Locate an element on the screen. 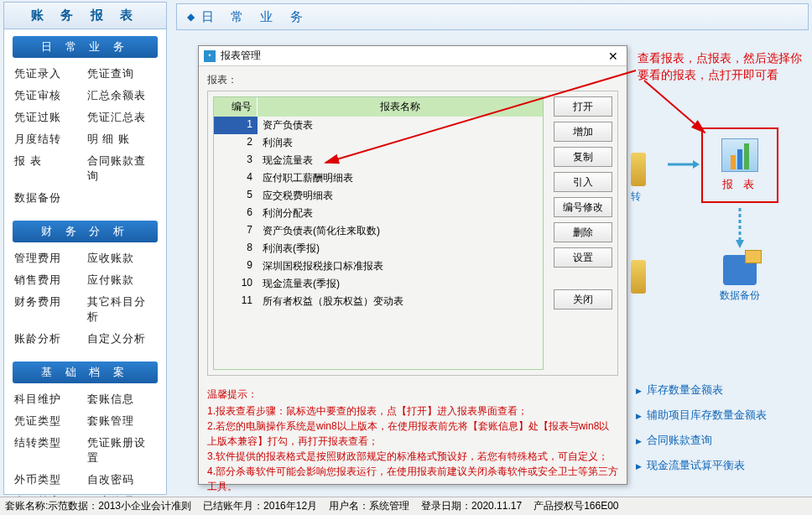 Image resolution: width=812 pixels, height=515 pixels. table-row: 7资产负债表(简化往来取数) is located at coordinates (378, 231).